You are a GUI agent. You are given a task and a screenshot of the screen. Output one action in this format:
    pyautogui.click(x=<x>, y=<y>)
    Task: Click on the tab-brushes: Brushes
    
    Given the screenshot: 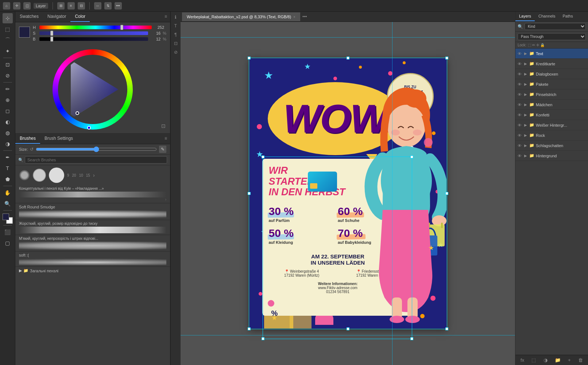 What is the action you would take?
    pyautogui.click(x=28, y=139)
    